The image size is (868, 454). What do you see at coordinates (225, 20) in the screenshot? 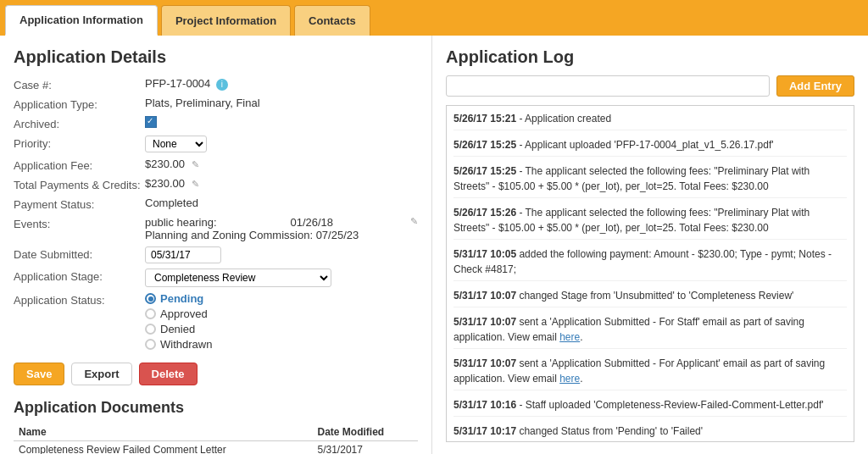
I see `tab-project-info: Project Information` at bounding box center [225, 20].